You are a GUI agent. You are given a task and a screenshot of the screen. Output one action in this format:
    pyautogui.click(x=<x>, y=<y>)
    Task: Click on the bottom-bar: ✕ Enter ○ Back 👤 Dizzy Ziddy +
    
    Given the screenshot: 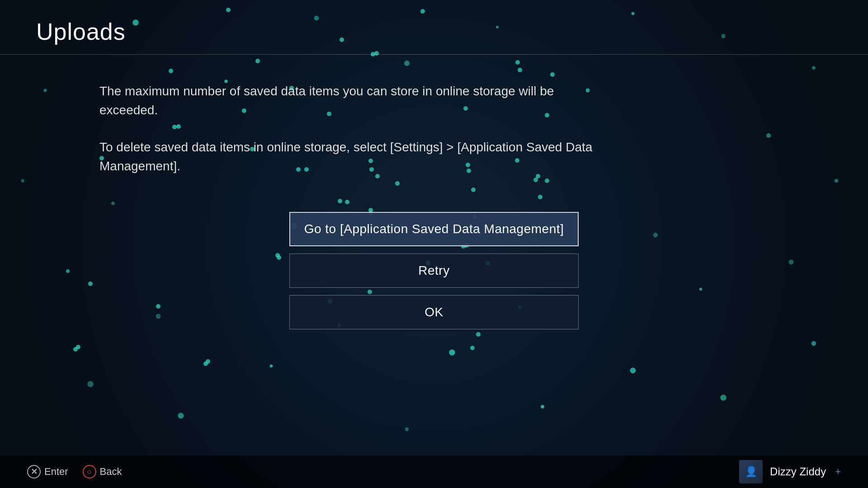 What is the action you would take?
    pyautogui.click(x=434, y=472)
    